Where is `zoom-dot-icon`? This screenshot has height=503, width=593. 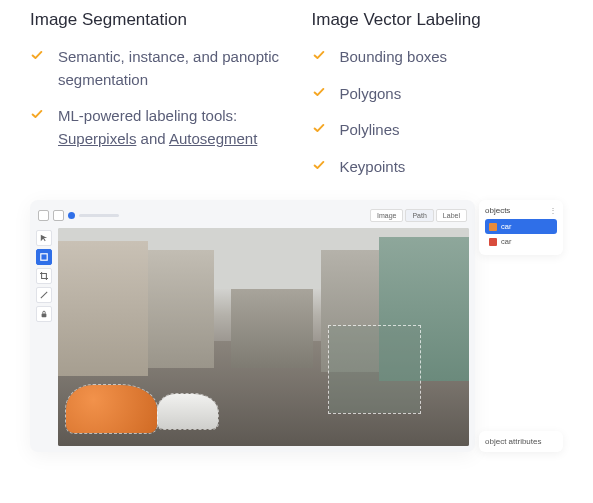
zoom-dot-icon is located at coordinates (72, 216).